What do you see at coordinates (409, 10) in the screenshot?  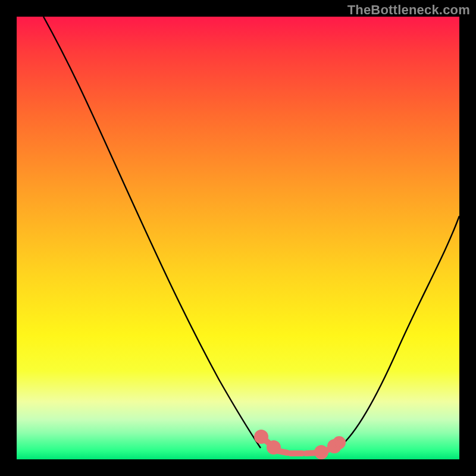 I see `watermark-text: TheBottleneck.com` at bounding box center [409, 10].